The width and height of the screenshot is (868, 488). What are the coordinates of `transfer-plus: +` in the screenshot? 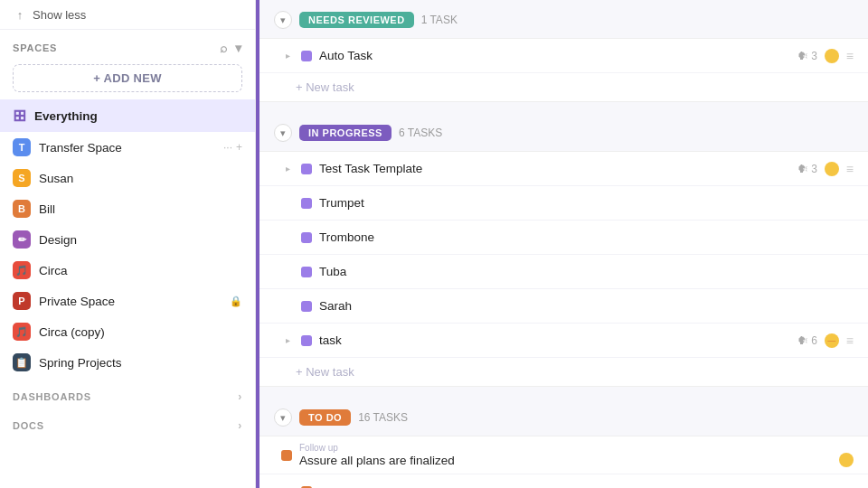 It's located at (239, 147).